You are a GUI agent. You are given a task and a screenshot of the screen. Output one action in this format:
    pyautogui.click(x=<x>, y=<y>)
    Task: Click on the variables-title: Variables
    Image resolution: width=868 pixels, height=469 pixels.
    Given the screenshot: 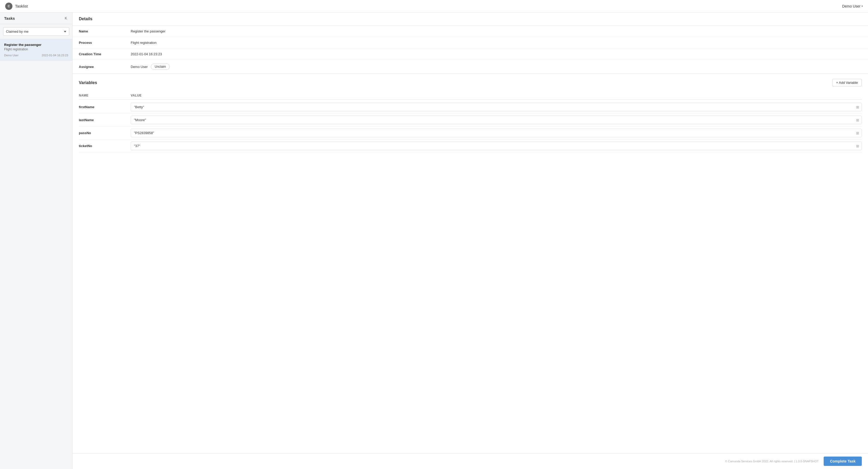 What is the action you would take?
    pyautogui.click(x=88, y=83)
    